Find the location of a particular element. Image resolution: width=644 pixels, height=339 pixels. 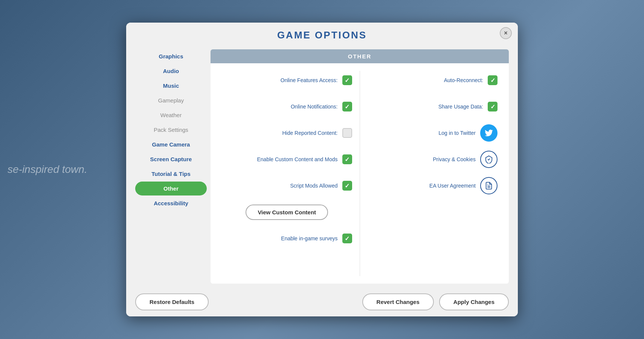

column-divider is located at coordinates (360, 173).